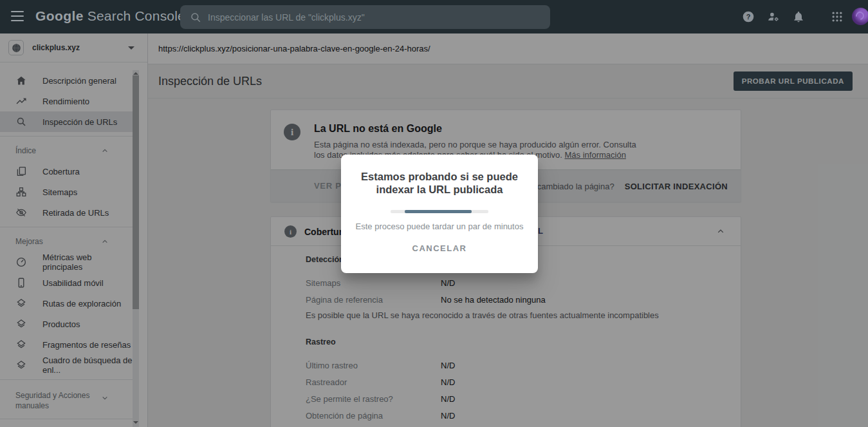  What do you see at coordinates (59, 15) in the screenshot?
I see `logo-google: Google` at bounding box center [59, 15].